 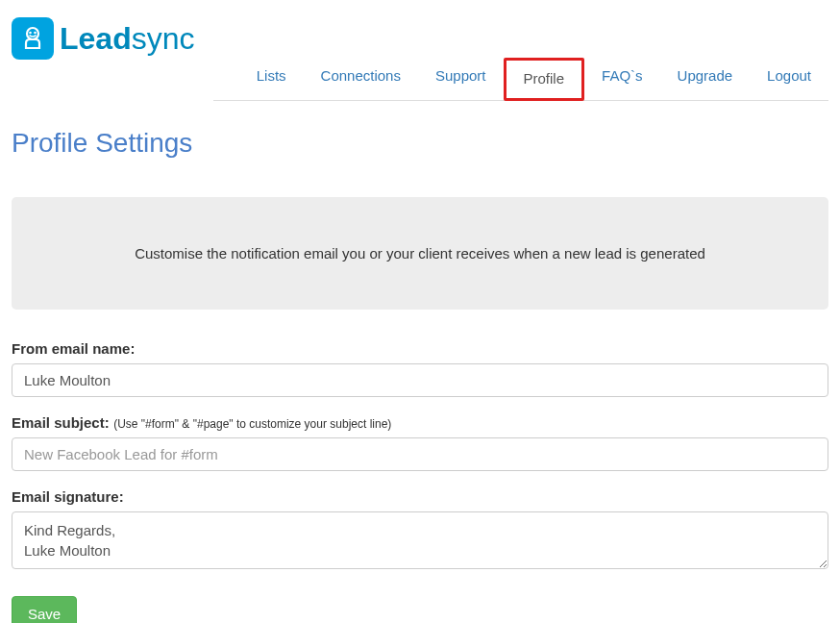 I want to click on subject-hint: (Use "#form" & "#page" to customize your…, so click(x=252, y=424).